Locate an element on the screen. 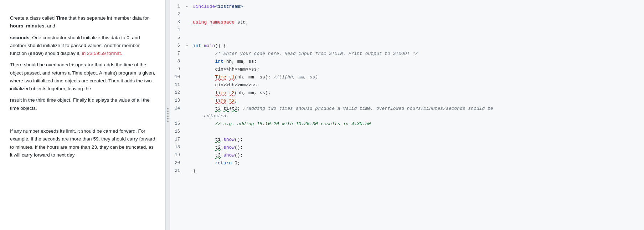  line-number: 19 is located at coordinates (178, 155).